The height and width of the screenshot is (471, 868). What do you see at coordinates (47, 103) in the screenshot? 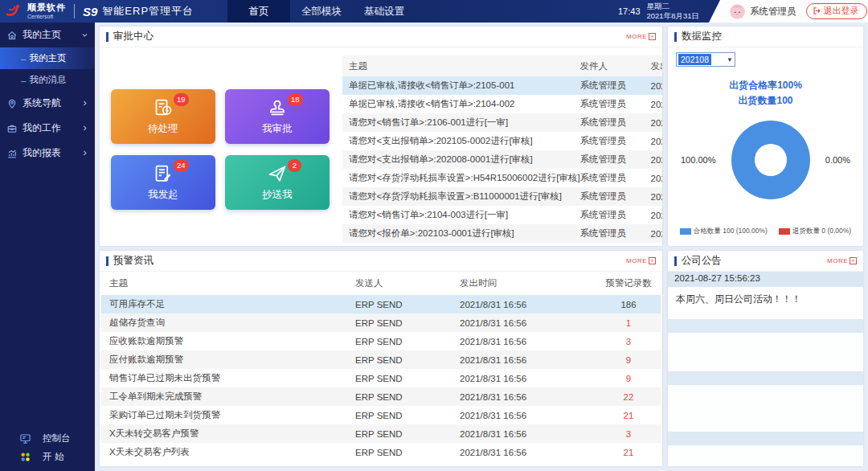
I see `sidebar-group-2: 系统导航` at bounding box center [47, 103].